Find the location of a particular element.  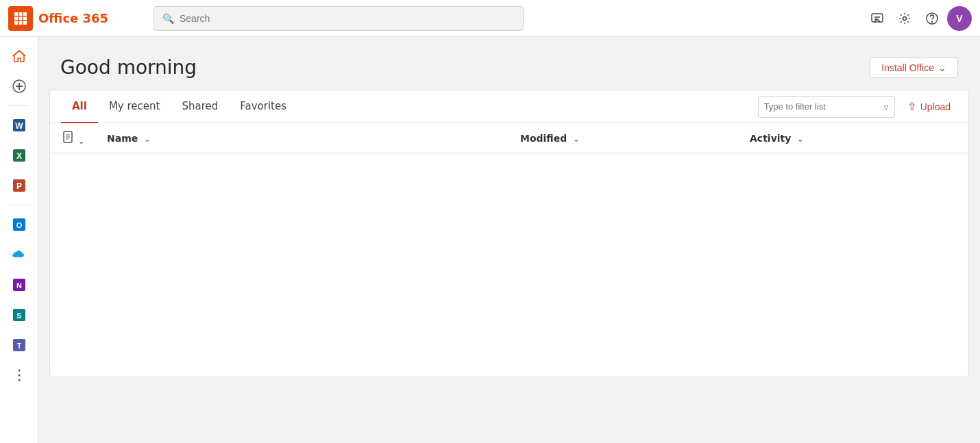

app-name: Office 365 is located at coordinates (73, 18).